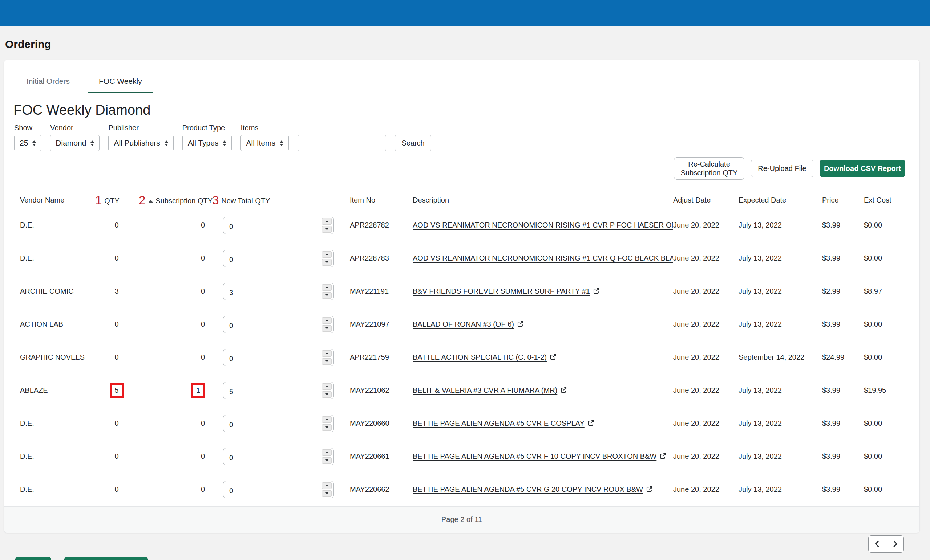 Image resolution: width=930 pixels, height=560 pixels. Describe the element at coordinates (99, 200) in the screenshot. I see `annotation-1: 1` at that location.